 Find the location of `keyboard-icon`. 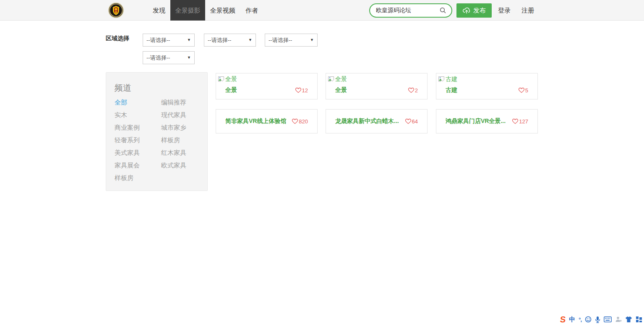

keyboard-icon is located at coordinates (607, 319).